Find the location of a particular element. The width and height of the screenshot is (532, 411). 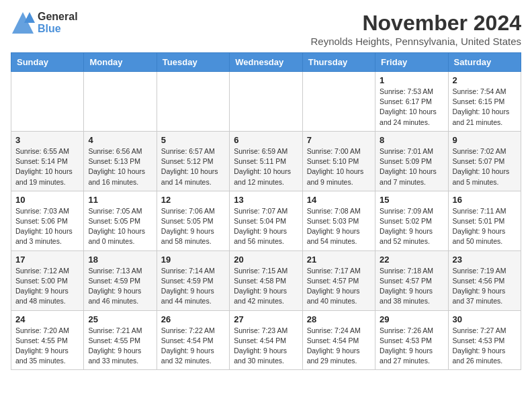

calendar-cell: 5Sunrise: 6:57 AM Sunset: 5:12 PM Daylig… is located at coordinates (193, 161).